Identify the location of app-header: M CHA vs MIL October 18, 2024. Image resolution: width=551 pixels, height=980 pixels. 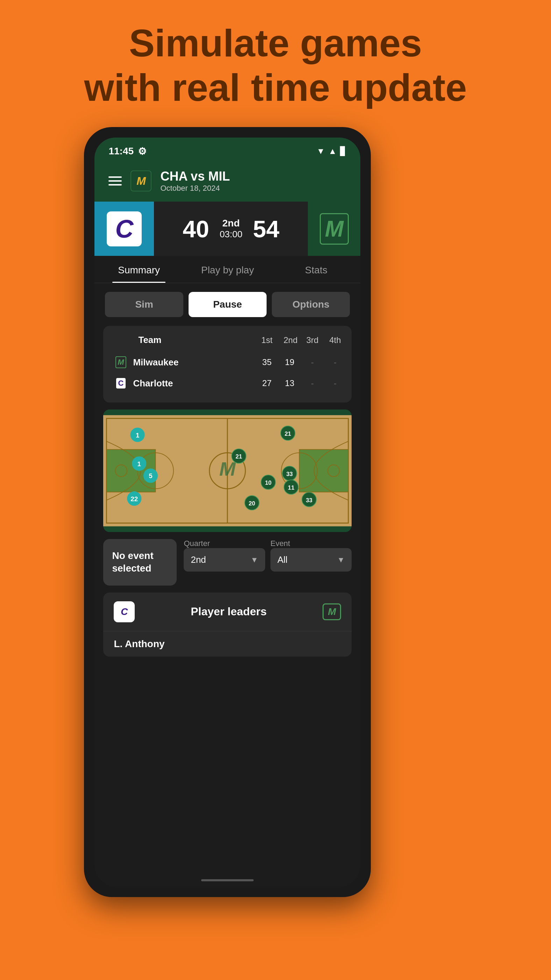
(227, 182).